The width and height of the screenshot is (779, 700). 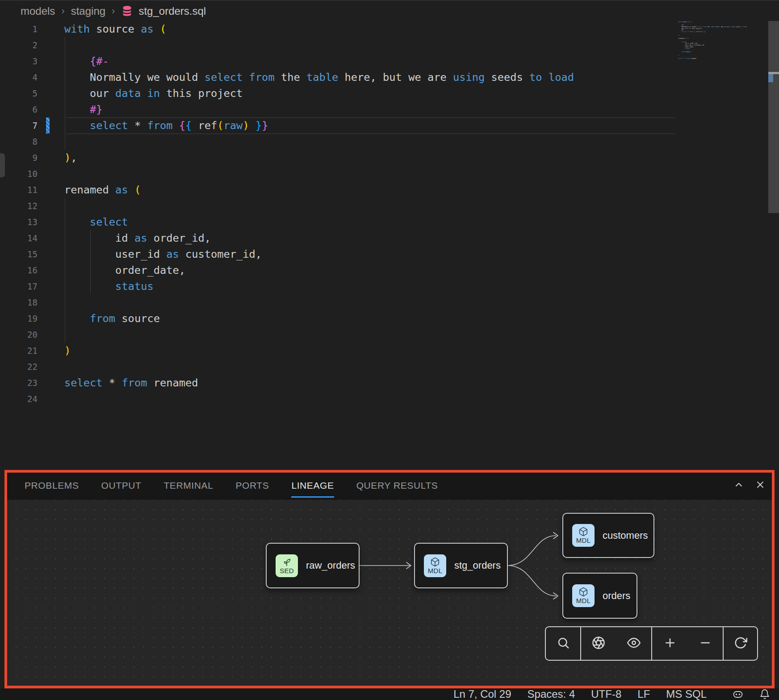 I want to click on code-line: select * from {{ ref(raw) }}, so click(x=319, y=126).